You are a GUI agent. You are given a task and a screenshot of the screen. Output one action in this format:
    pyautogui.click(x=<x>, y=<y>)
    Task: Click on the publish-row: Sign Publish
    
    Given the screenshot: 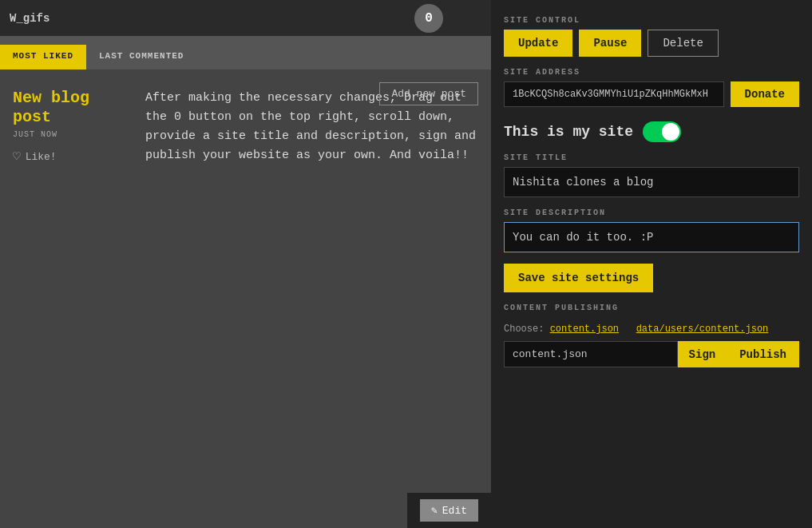 What is the action you would take?
    pyautogui.click(x=652, y=355)
    